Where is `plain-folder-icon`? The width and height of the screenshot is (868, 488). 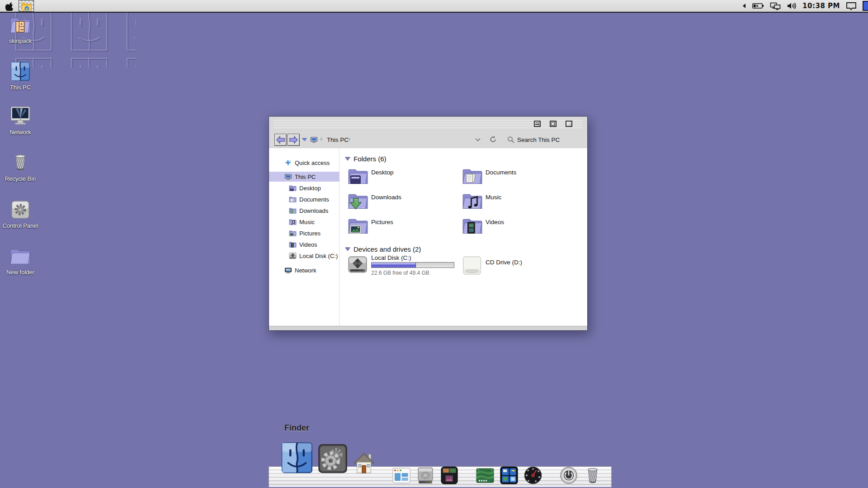
plain-folder-icon is located at coordinates (20, 256).